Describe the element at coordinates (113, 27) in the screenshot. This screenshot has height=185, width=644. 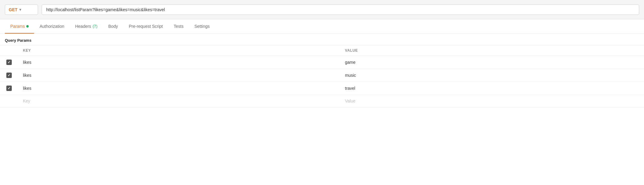
I see `tab-body: Body` at that location.